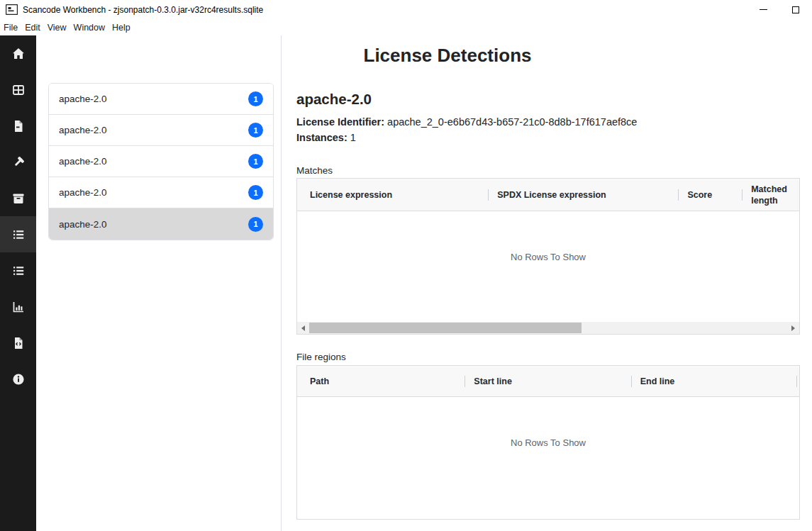 This screenshot has height=531, width=812. What do you see at coordinates (315, 170) in the screenshot?
I see `matches-label: Matches` at bounding box center [315, 170].